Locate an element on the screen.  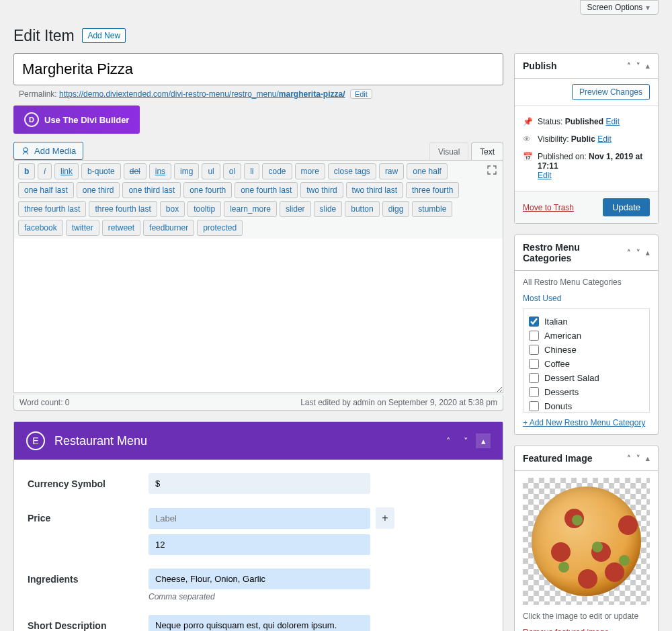
ingredients-input is located at coordinates (259, 579).